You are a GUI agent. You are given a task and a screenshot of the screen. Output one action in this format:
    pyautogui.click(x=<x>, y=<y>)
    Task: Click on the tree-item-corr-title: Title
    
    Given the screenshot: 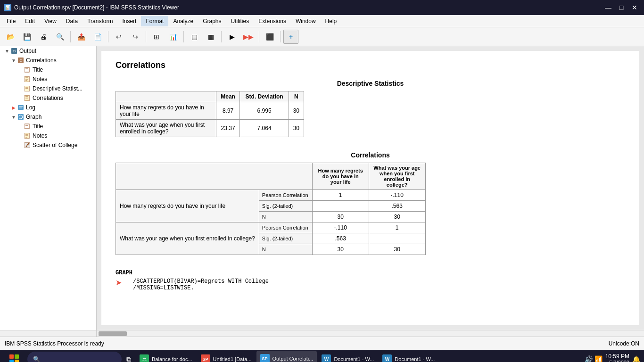 What is the action you would take?
    pyautogui.click(x=48, y=70)
    